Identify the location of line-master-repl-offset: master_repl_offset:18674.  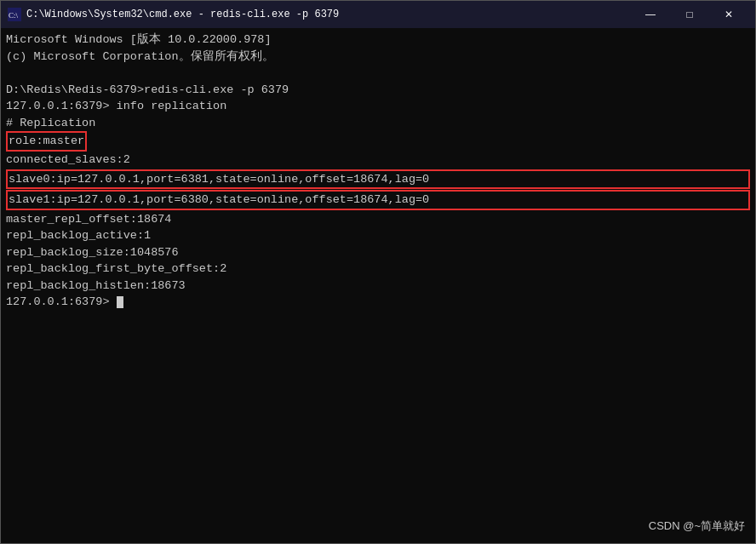
(378, 220).